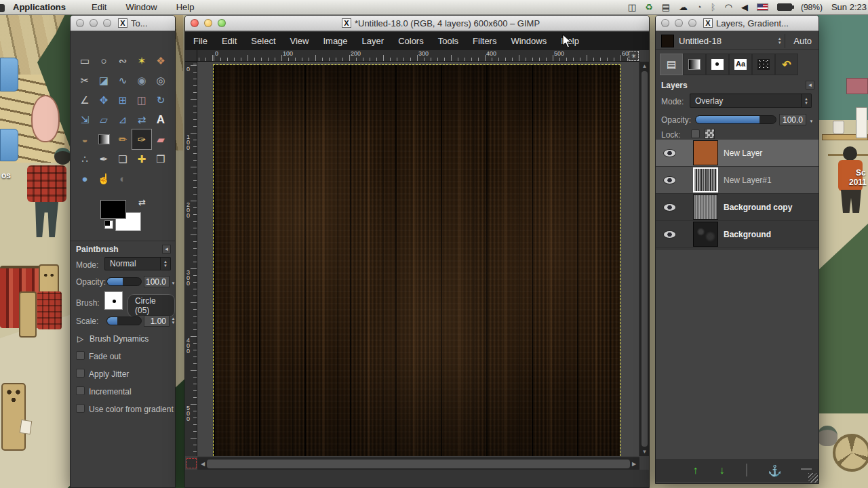 The image size is (868, 488). Describe the element at coordinates (123, 100) in the screenshot. I see `align-tool: ⊞` at that location.